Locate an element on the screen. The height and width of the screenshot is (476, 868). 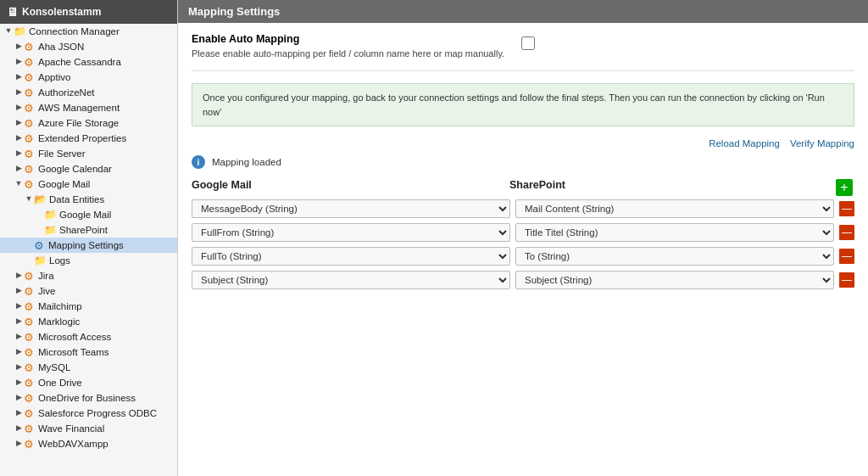
sidebar-item-label: MySQL is located at coordinates (54, 367).